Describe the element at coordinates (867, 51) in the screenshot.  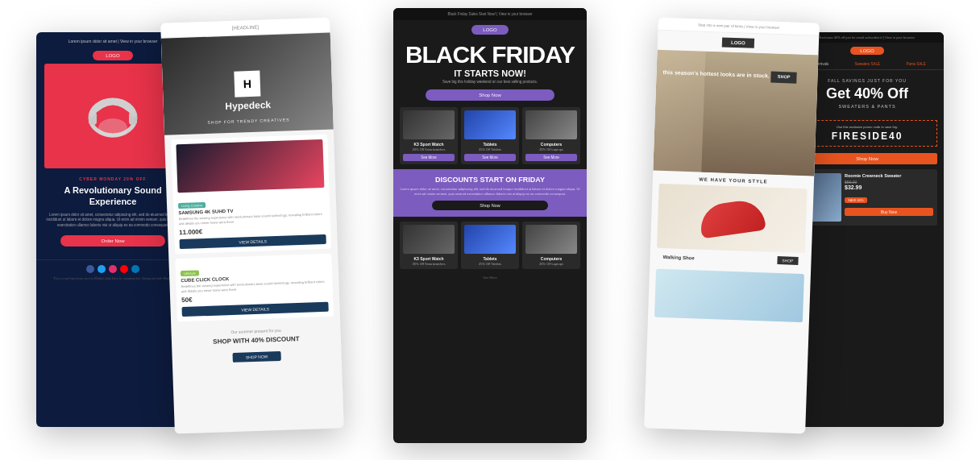
I see `card5-logo-btn: LOGO` at that location.